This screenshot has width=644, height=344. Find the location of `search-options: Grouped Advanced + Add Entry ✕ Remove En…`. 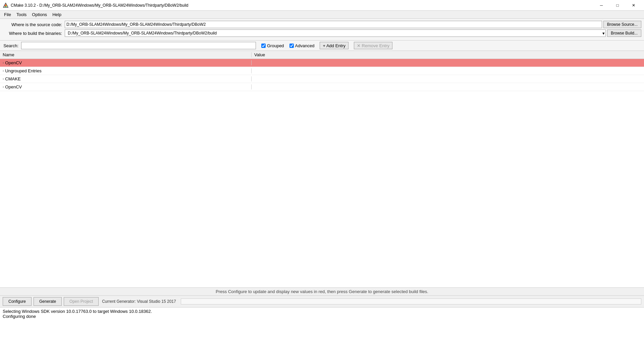

search-options: Grouped Advanced + Add Entry ✕ Remove En… is located at coordinates (327, 46).